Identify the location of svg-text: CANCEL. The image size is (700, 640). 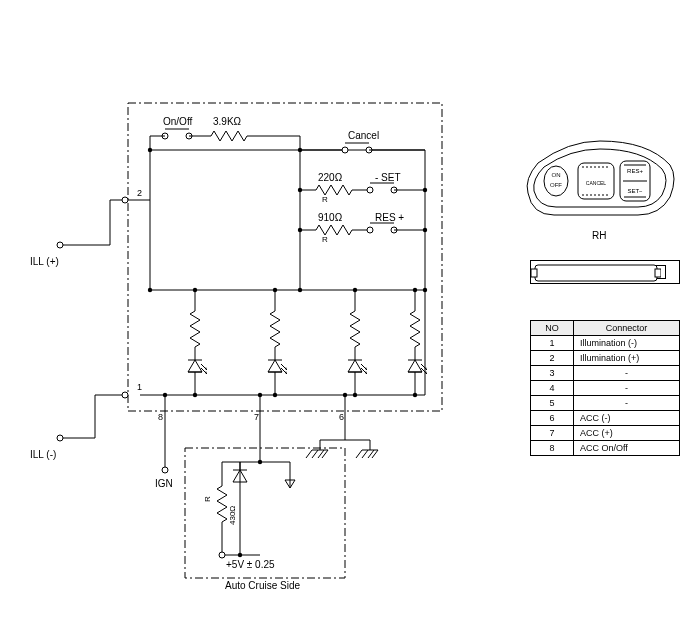
(596, 183).